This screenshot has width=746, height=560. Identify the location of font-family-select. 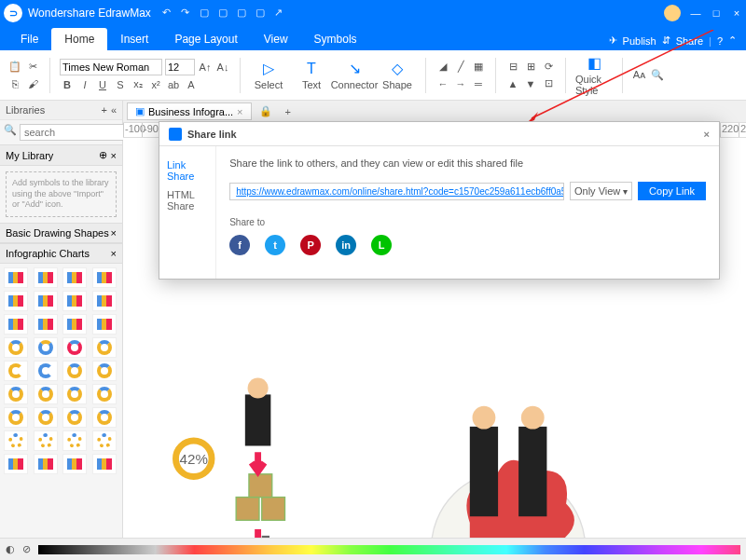
(111, 67).